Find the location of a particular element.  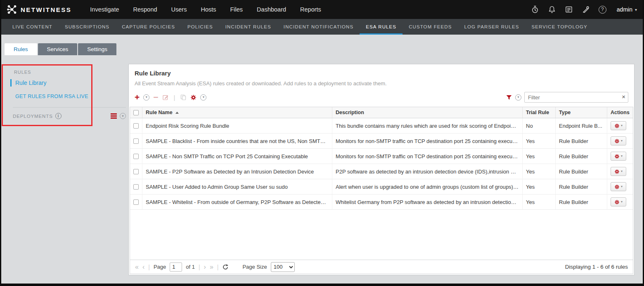

subnav-log-parser-rules: LOG PARSER RULES is located at coordinates (491, 27).